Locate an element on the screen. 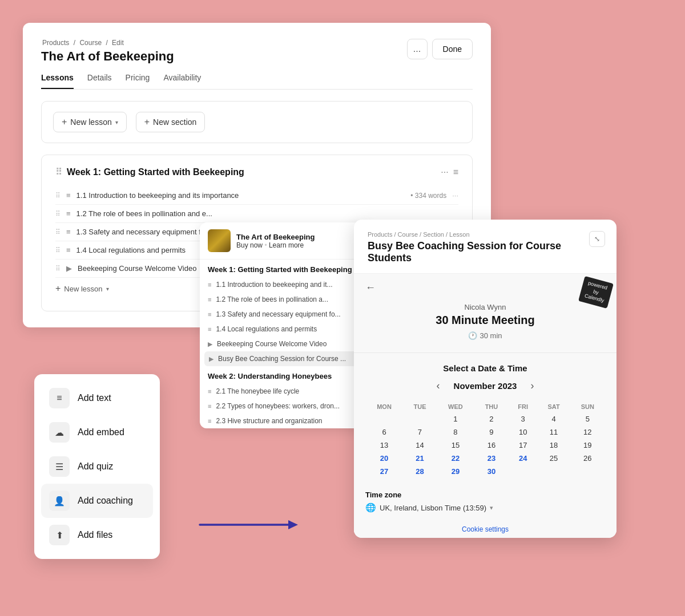  meeting-info: Nicola Wynn 30 Minute Meeting 🕐 30 min is located at coordinates (485, 323).